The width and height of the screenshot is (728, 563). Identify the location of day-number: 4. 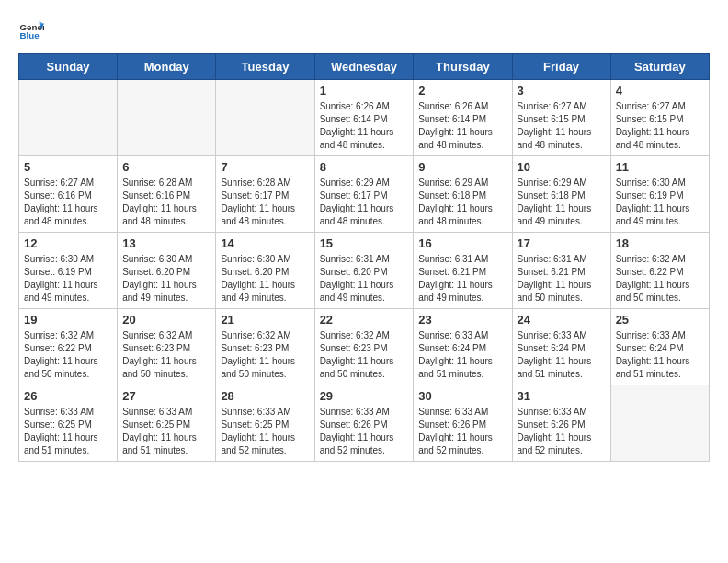
(660, 90).